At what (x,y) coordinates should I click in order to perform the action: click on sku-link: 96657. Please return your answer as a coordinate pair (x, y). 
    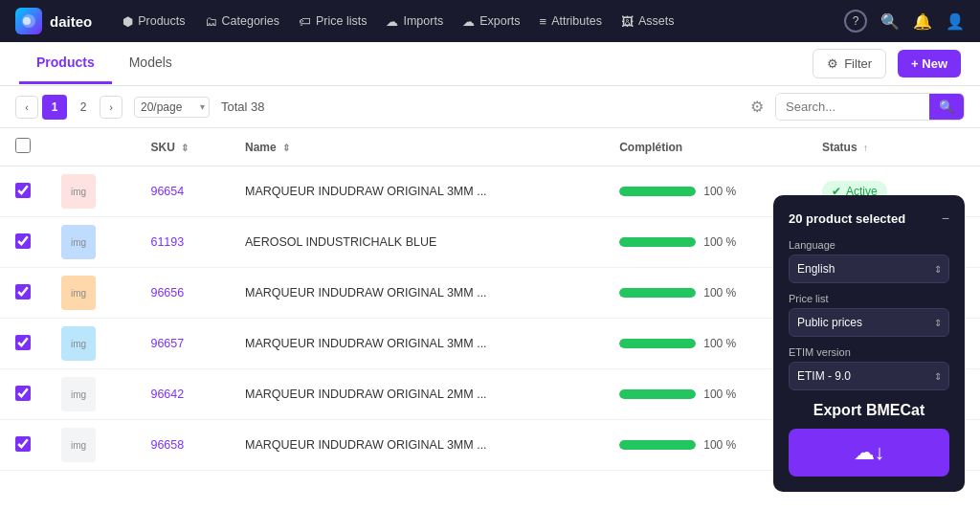
    Looking at the image, I should click on (167, 344).